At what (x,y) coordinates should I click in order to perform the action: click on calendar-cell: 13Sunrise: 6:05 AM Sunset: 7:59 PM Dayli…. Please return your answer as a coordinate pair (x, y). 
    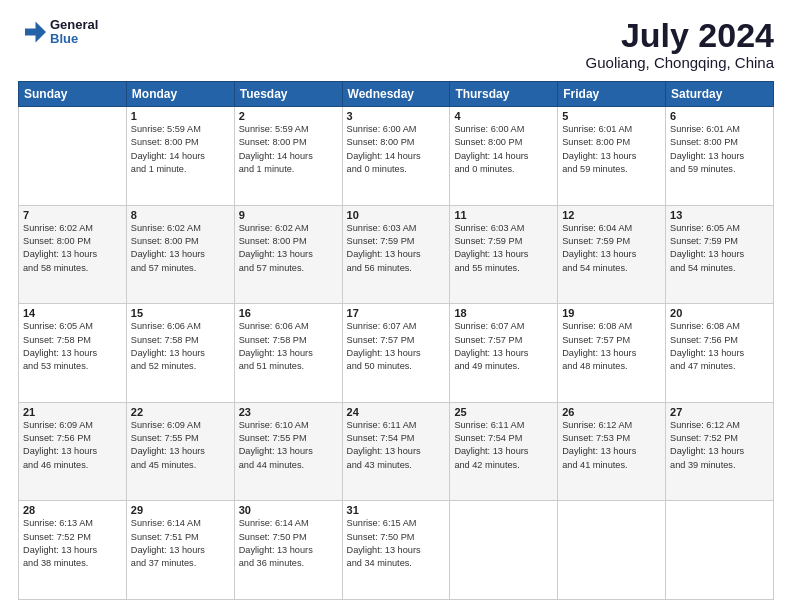
    Looking at the image, I should click on (720, 254).